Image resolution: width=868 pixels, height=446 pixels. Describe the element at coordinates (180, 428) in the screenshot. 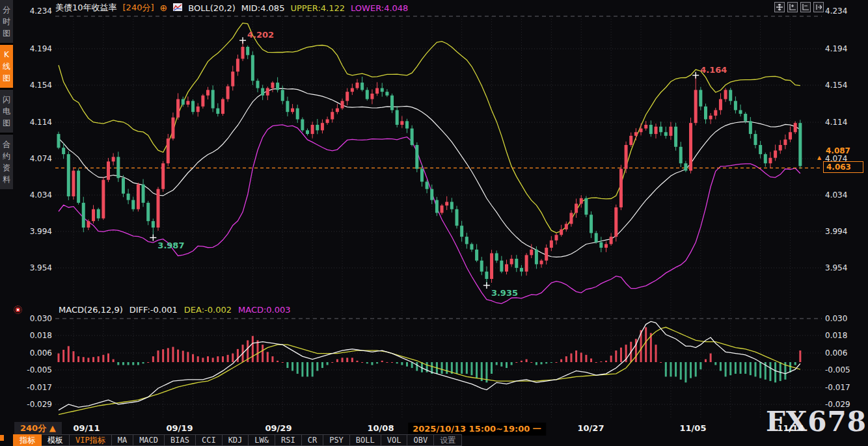

I see `date-label: 09/19` at that location.